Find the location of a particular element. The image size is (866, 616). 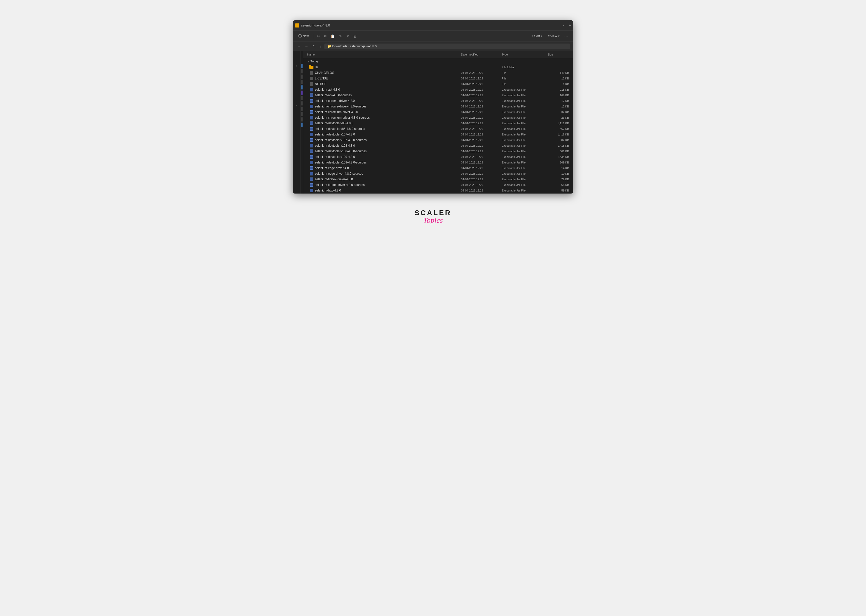

more-options-button: ··· is located at coordinates (566, 36).